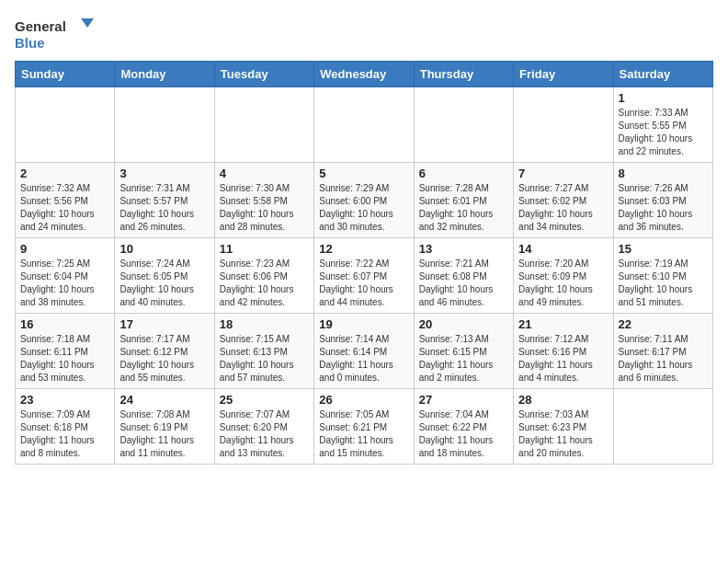 Image resolution: width=728 pixels, height=563 pixels. Describe the element at coordinates (165, 351) in the screenshot. I see `calendar-cell: 17Sunrise: 7:17 AM Sunset: 6:12 PM Dayli…` at that location.